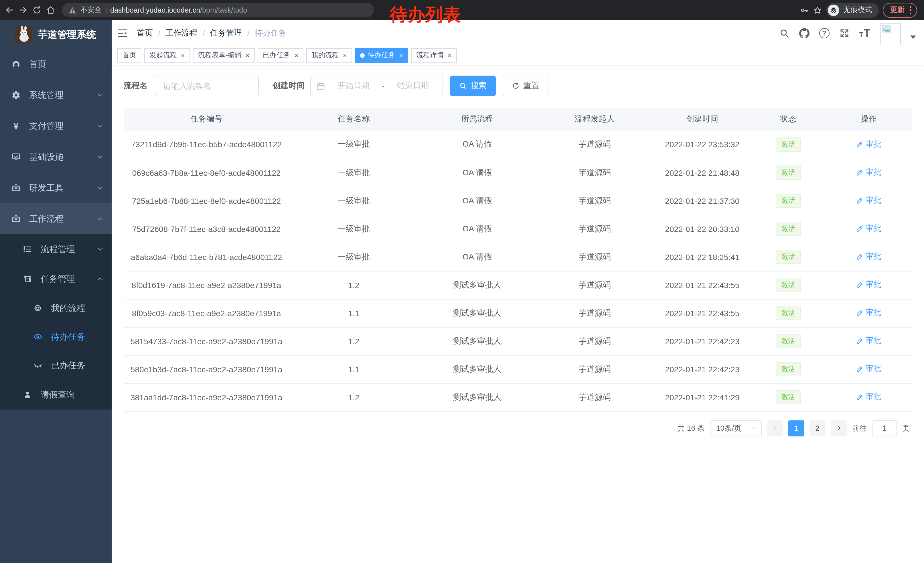  What do you see at coordinates (518, 86) in the screenshot?
I see `filter-form: 流程名 创建时间 开始日期 - 结束日期 搜索 重` at bounding box center [518, 86].